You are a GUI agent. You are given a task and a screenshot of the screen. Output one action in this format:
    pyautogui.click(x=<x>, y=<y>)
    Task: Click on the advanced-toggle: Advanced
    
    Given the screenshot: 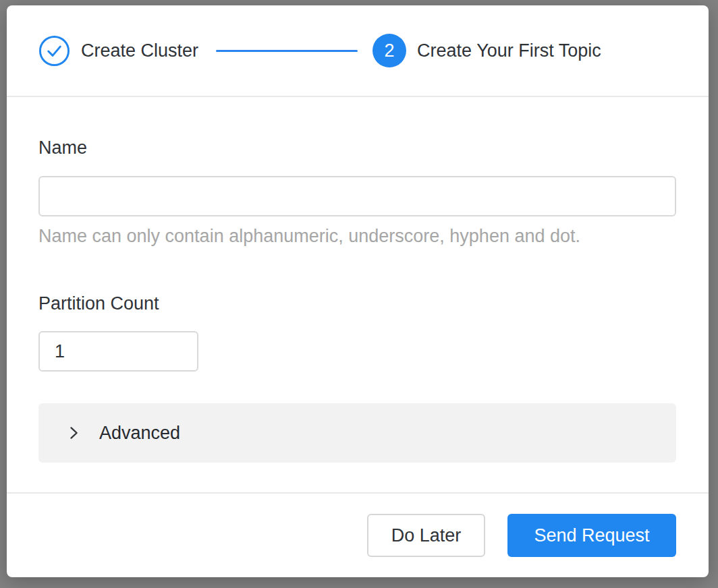 What is the action you would take?
    pyautogui.click(x=358, y=433)
    